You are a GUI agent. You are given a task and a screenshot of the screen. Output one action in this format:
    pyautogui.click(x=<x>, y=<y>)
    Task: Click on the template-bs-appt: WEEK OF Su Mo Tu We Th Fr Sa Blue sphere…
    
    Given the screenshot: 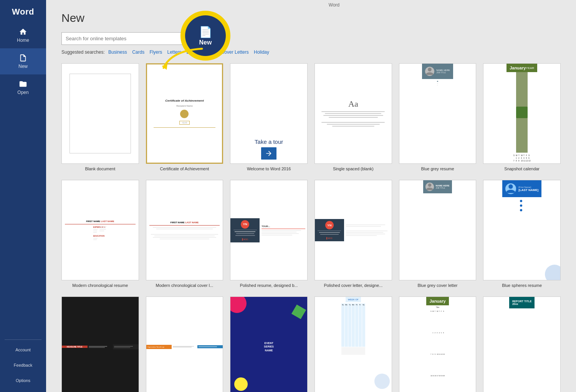 What is the action you would take?
    pyautogui.click(x=353, y=344)
    